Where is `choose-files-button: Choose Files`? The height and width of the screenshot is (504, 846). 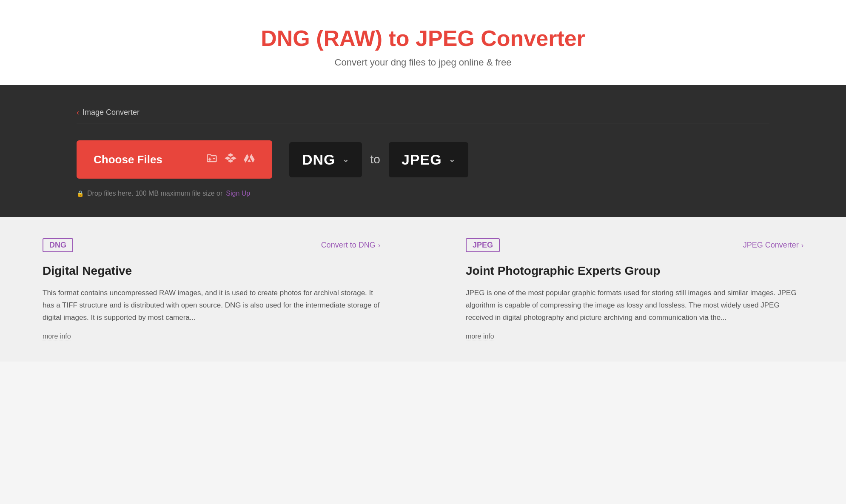 choose-files-button: Choose Files is located at coordinates (174, 159).